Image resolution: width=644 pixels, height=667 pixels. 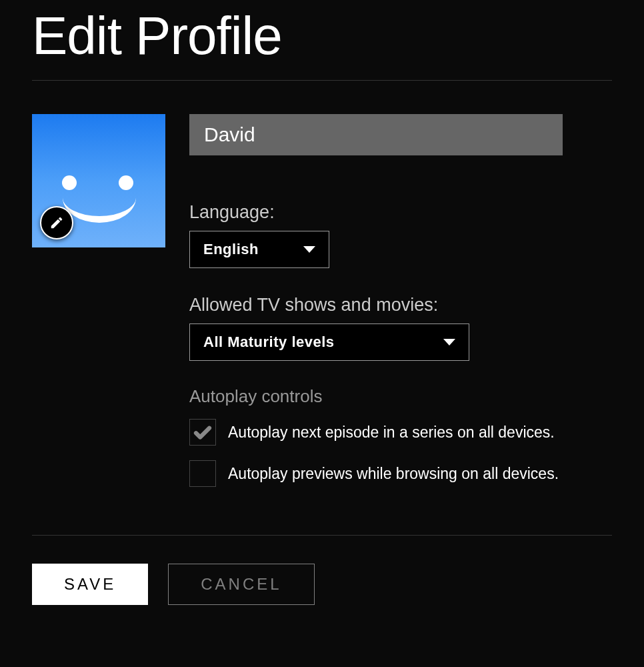 What do you see at coordinates (203, 432) in the screenshot?
I see `checkmark-icon` at bounding box center [203, 432].